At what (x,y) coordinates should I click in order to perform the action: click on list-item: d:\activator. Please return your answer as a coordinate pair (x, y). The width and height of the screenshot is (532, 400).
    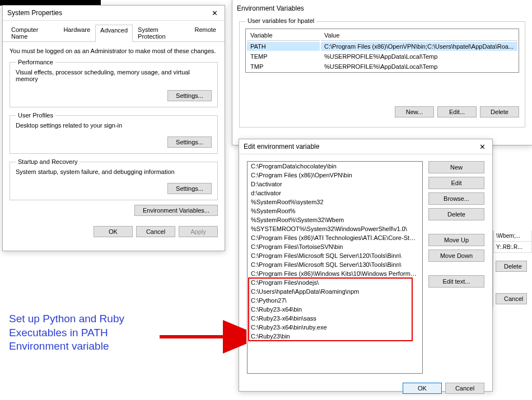
    Looking at the image, I should click on (335, 193).